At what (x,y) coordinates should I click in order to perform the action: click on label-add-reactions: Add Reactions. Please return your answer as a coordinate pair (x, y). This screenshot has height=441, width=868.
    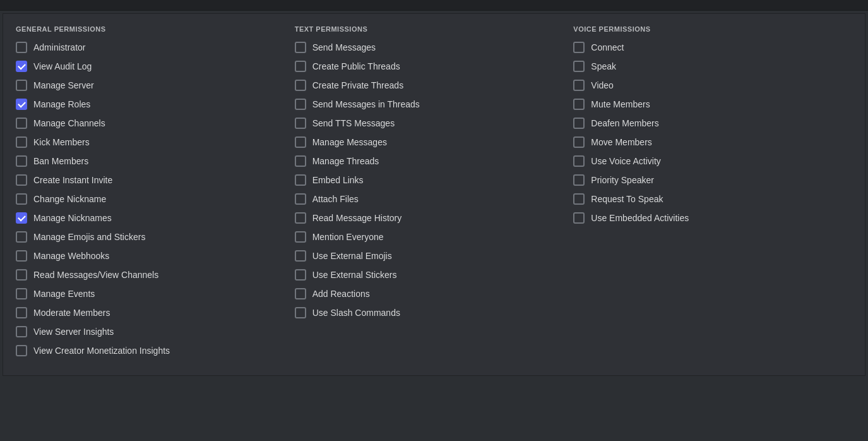
    Looking at the image, I should click on (341, 294).